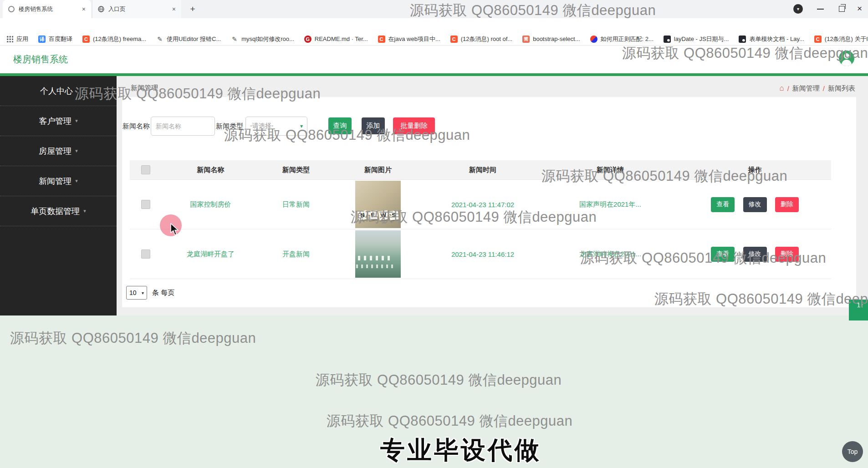 Image resolution: width=868 pixels, height=468 pixels. What do you see at coordinates (696, 39) in the screenshot?
I see `bookmark-item: layDate - JS日期与...` at bounding box center [696, 39].